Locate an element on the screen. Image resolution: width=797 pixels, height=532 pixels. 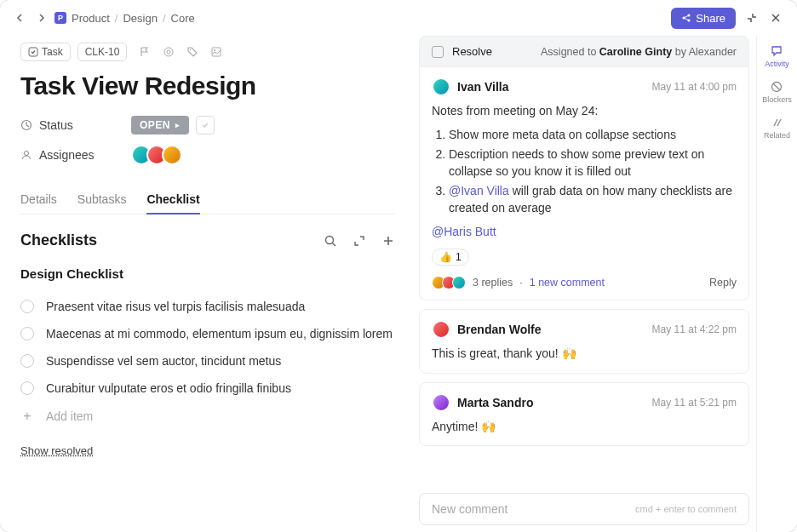
status-complete-button is located at coordinates (205, 125).